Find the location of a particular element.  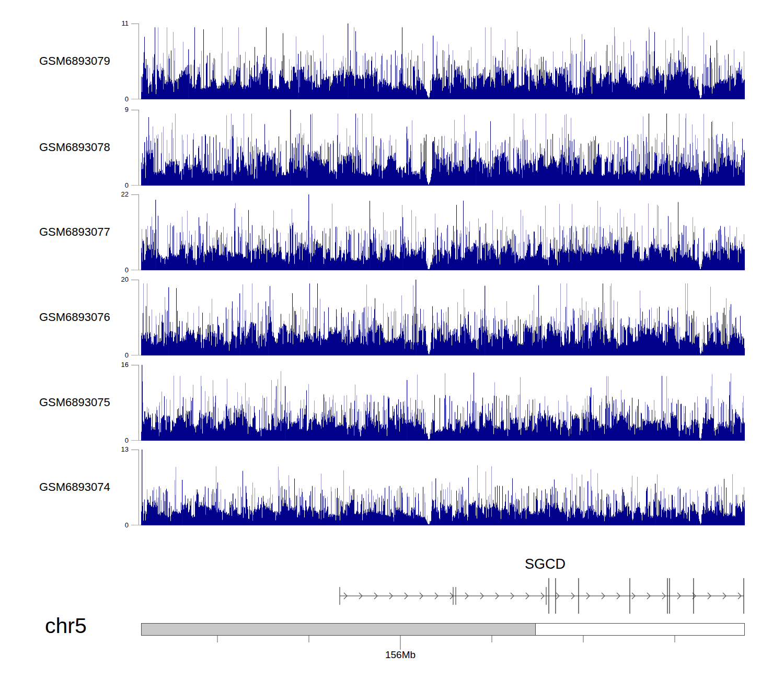

coverage-track-row: GSM6893077 22 0 is located at coordinates (392, 232).